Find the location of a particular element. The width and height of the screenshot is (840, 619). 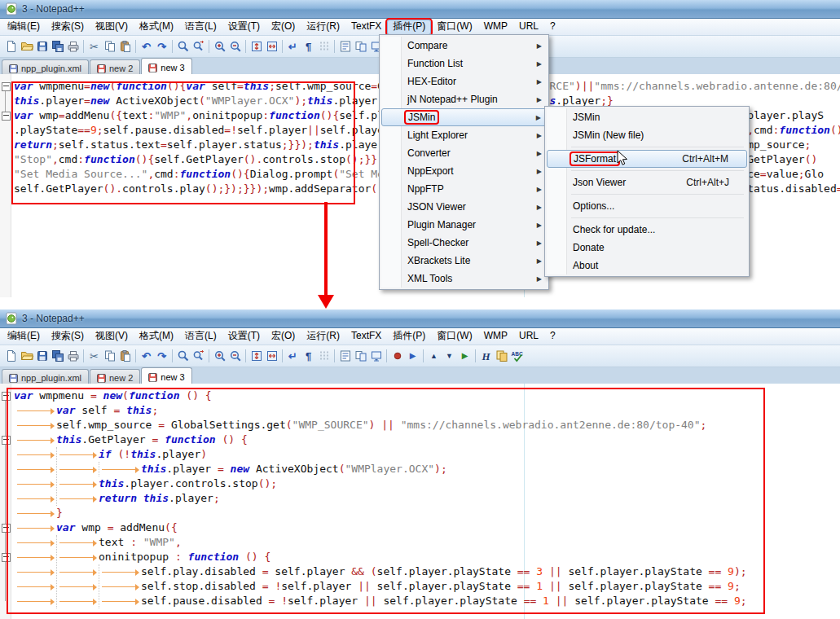

jsmin-submenu-item-options: Options... is located at coordinates (647, 206).